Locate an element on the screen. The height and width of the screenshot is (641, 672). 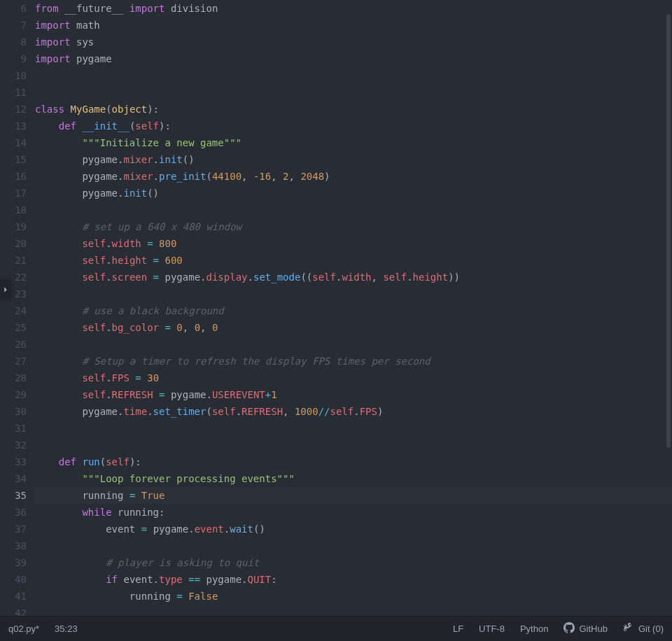
code-line: # set up a 640 x 480 window is located at coordinates (354, 227).